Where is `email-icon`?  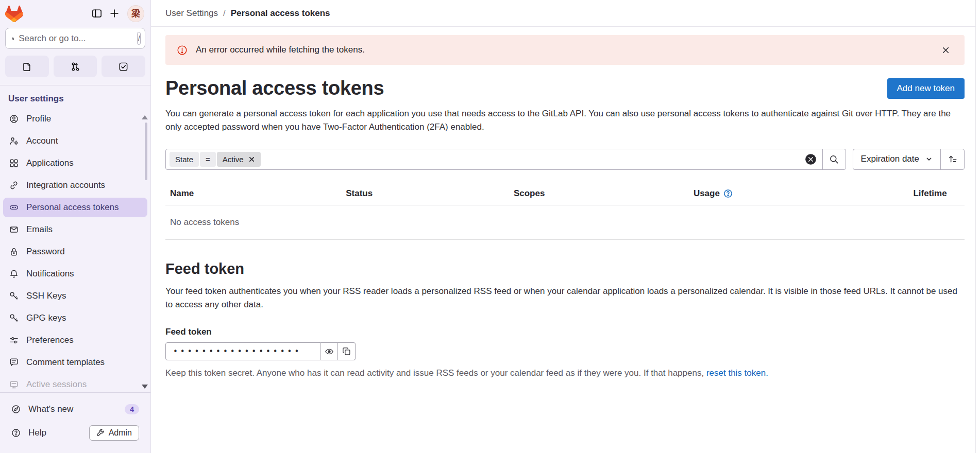
email-icon is located at coordinates (14, 230).